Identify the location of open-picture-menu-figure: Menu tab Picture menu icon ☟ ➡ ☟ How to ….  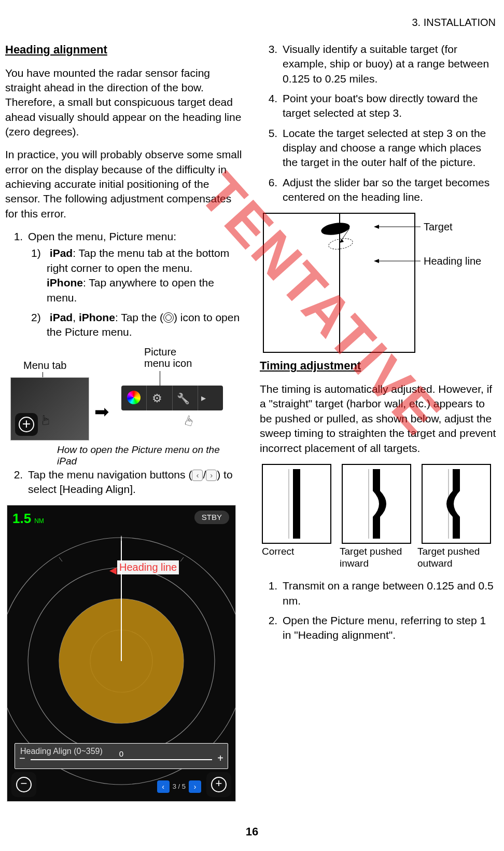
(117, 405).